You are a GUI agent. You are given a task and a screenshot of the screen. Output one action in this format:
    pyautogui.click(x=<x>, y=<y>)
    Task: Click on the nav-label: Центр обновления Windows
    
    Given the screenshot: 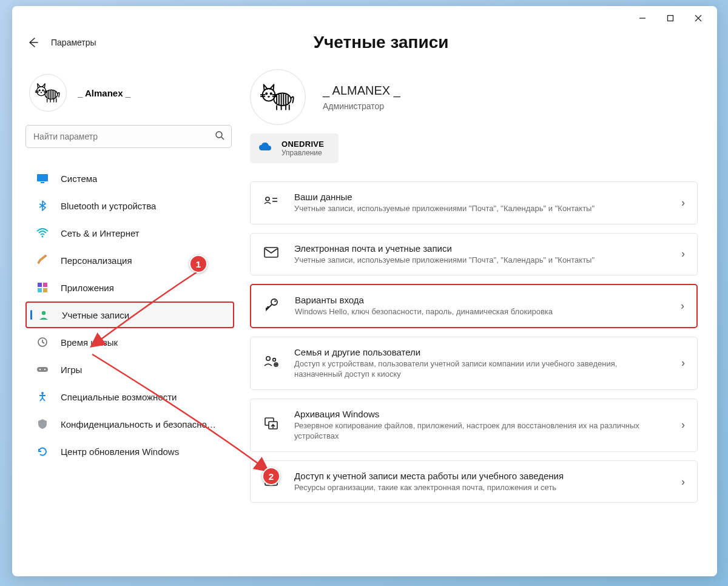 What is the action you would take?
    pyautogui.click(x=120, y=451)
    